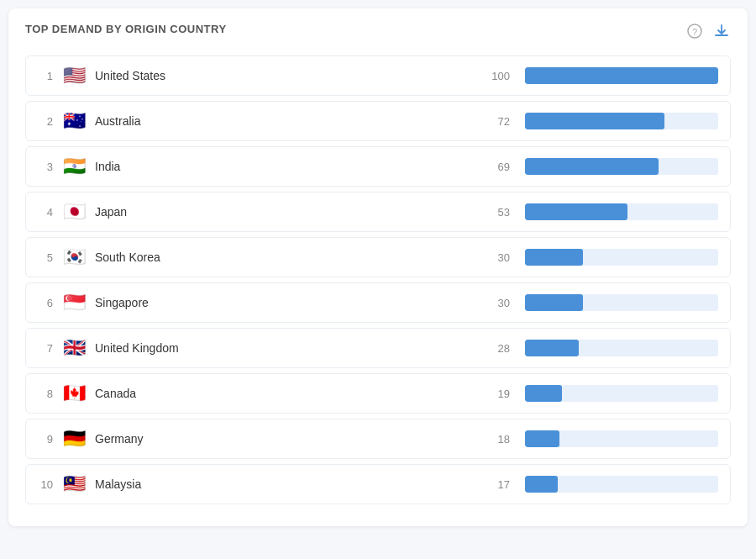 This screenshot has width=756, height=559. I want to click on country-name: United Kingdom, so click(283, 348).